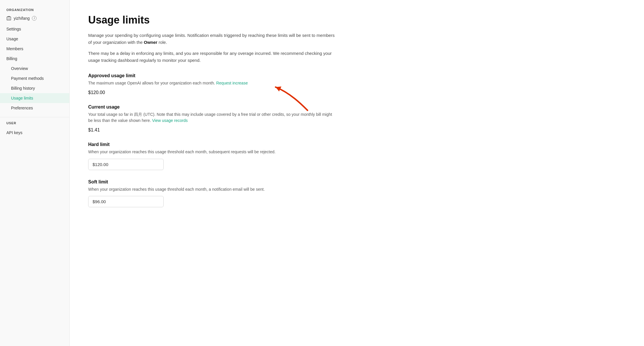  I want to click on soft-limit-title: Soft limit, so click(213, 182).